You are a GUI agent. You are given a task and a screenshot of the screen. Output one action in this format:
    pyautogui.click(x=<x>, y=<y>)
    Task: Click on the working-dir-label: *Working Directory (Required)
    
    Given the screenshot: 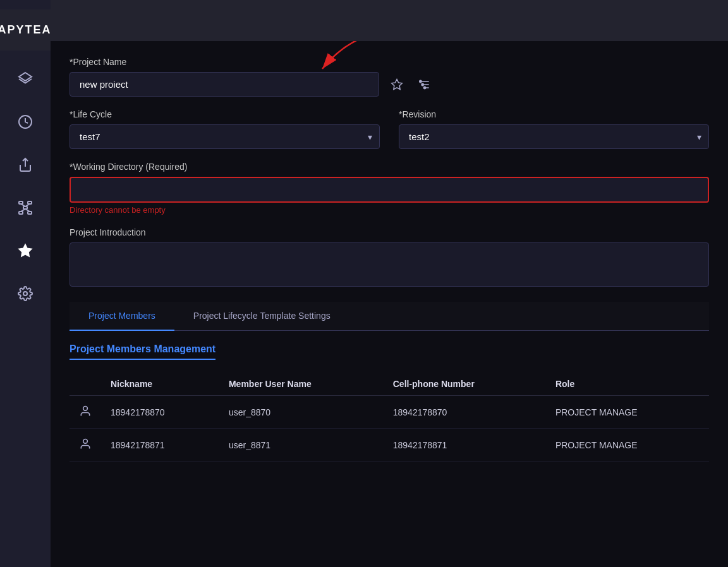 What is the action you would take?
    pyautogui.click(x=389, y=167)
    